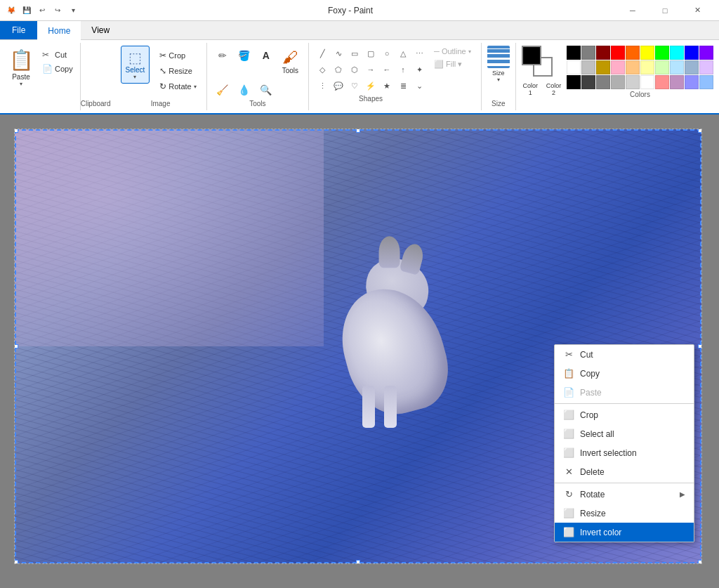 The width and height of the screenshot is (719, 588). I want to click on shape-lightning: ⚡, so click(371, 86).